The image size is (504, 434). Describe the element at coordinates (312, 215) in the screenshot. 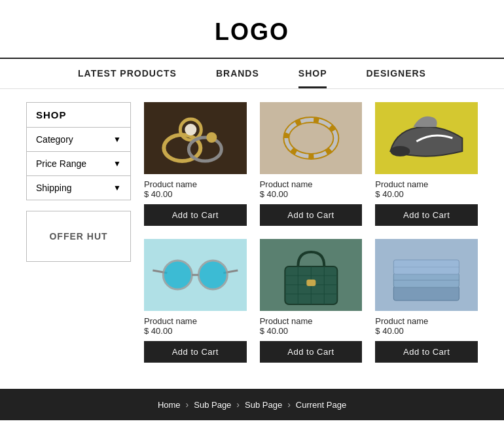

I see `add-to-cart-2: Add to Cart` at that location.